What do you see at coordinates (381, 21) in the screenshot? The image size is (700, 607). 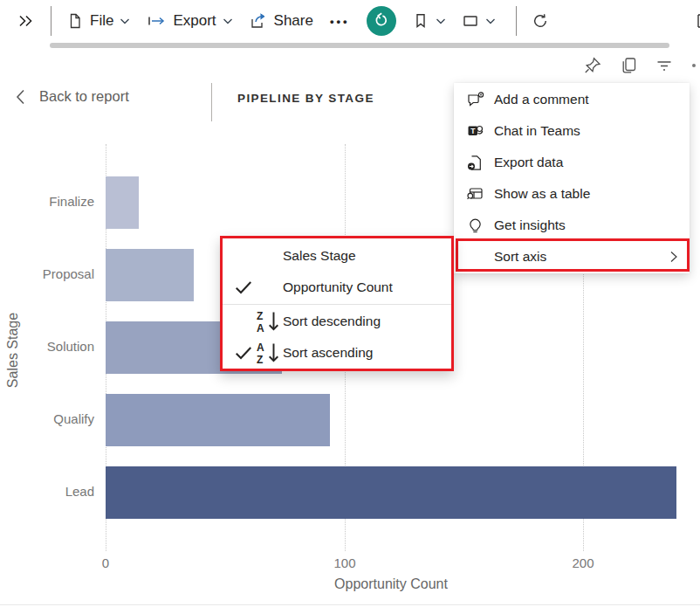 I see `reset-to-default-button` at bounding box center [381, 21].